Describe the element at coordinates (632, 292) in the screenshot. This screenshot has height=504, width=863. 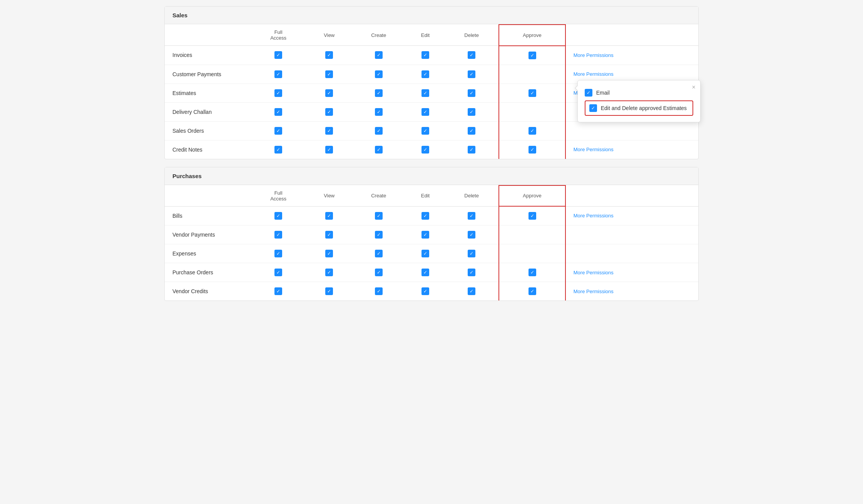
I see `more-permissions-vc: More Permissions` at that location.